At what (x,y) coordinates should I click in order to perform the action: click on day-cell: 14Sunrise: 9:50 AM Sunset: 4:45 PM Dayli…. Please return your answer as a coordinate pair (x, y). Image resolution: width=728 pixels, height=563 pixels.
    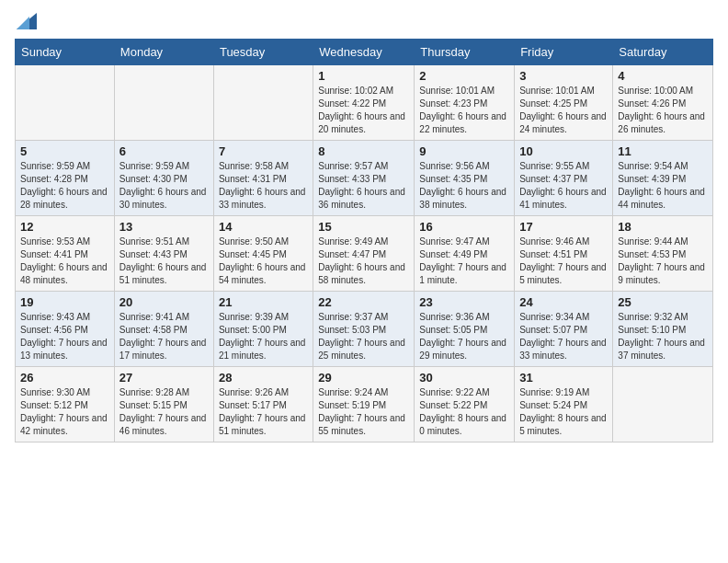
    Looking at the image, I should click on (263, 254).